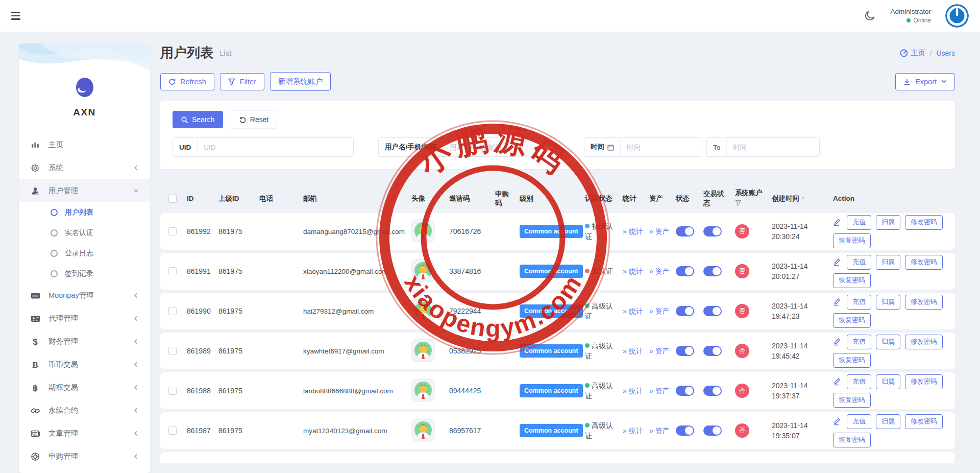 This screenshot has width=980, height=473. What do you see at coordinates (957, 16) in the screenshot?
I see `power-avatar-icon` at bounding box center [957, 16].